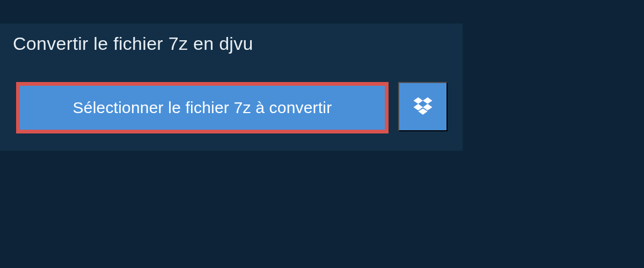  What do you see at coordinates (153, 45) in the screenshot?
I see `title-bar: Convertir le fichier 7z en djvu` at bounding box center [153, 45].